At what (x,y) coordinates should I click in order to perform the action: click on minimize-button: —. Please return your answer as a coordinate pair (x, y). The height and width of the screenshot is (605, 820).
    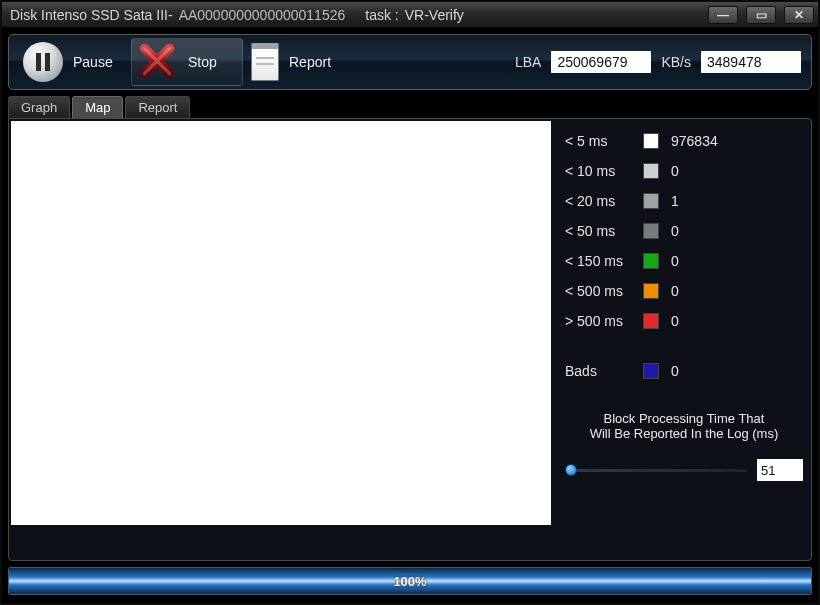
    Looking at the image, I should click on (723, 15).